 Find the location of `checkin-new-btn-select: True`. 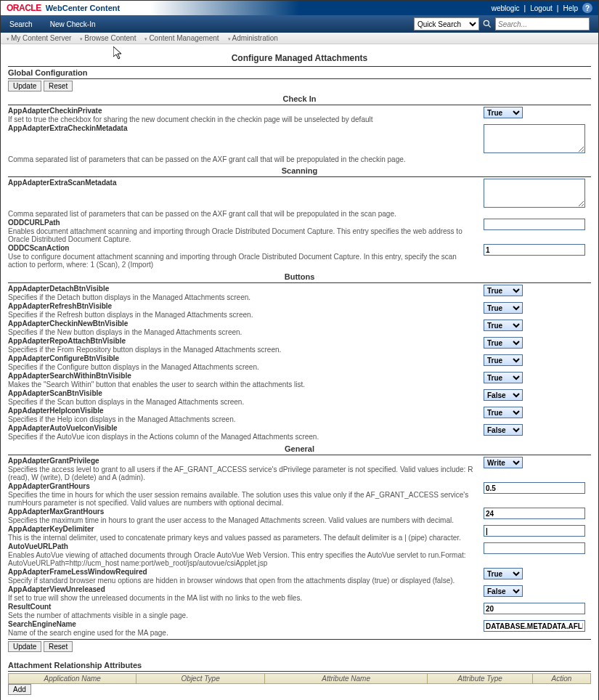

checkin-new-btn-select: True is located at coordinates (503, 325).